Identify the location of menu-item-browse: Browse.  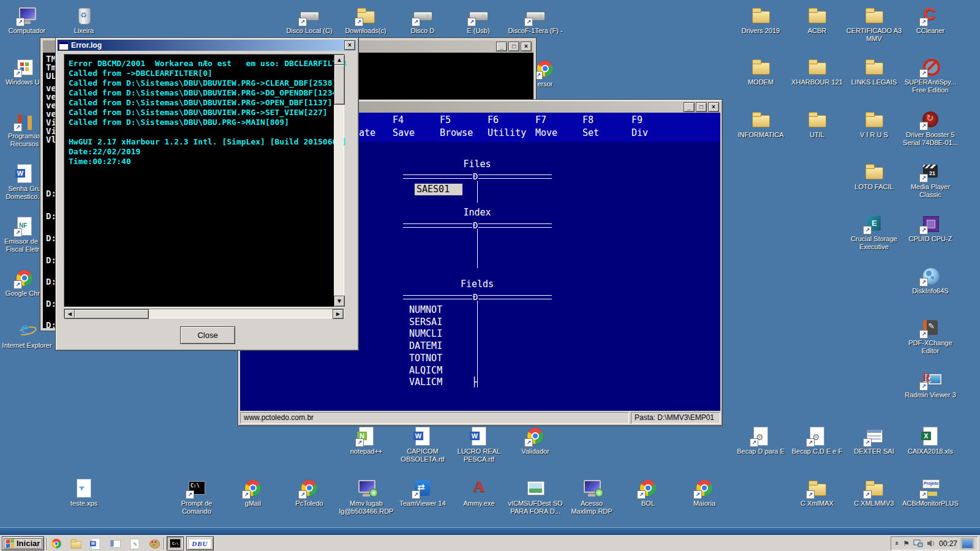
(456, 133).